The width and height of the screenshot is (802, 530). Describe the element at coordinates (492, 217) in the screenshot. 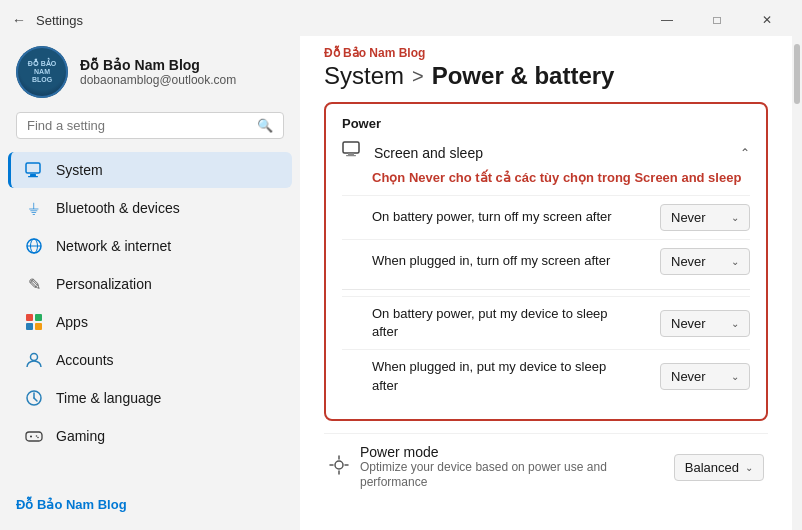

I see `setting-label-battery-screen: On battery power, turn off my screen aft…` at that location.